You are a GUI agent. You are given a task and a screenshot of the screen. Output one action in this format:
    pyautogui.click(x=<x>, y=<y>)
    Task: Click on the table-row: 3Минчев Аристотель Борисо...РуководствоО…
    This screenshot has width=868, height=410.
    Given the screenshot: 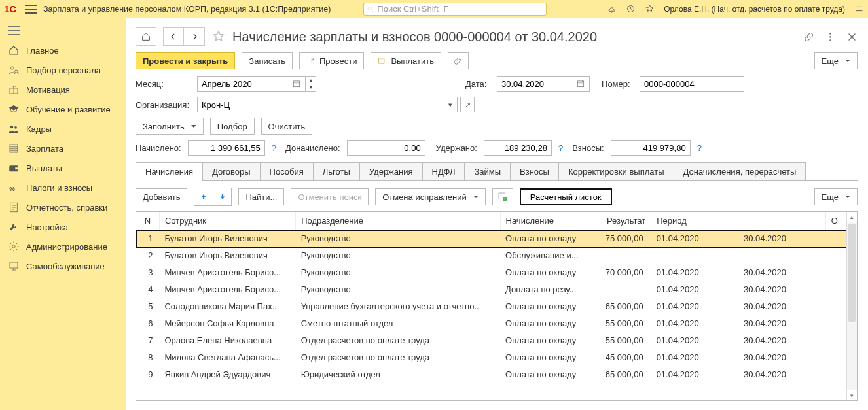 What is the action you would take?
    pyautogui.click(x=491, y=273)
    